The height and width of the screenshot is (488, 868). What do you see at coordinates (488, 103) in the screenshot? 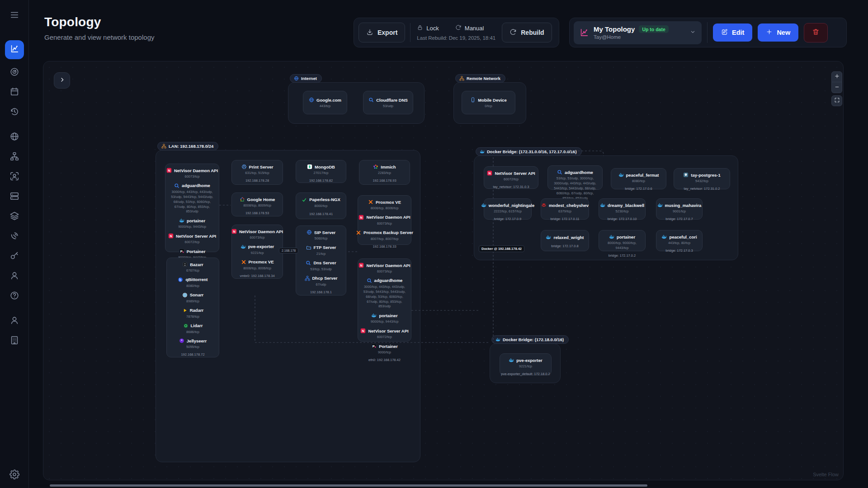
I see `node-mobile-device: Mobile Device0/tcp` at bounding box center [488, 103].